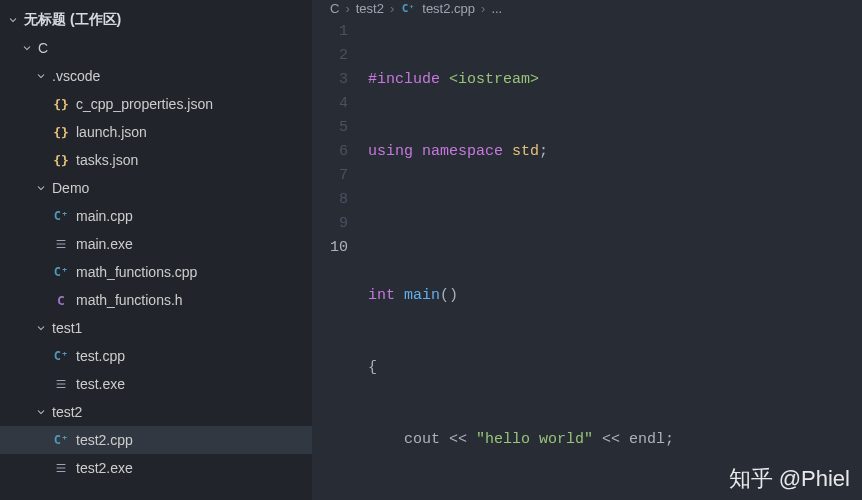  What do you see at coordinates (330, 176) in the screenshot?
I see `line-number: 7` at bounding box center [330, 176].